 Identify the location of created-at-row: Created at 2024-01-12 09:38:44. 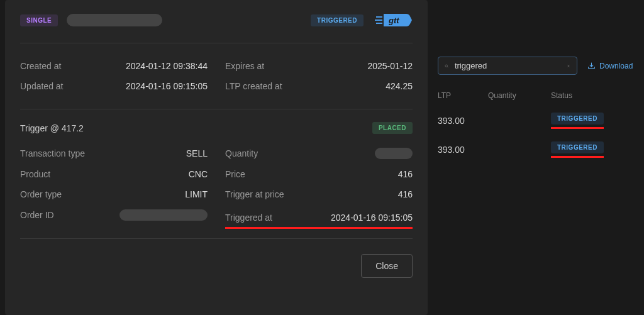
(114, 66).